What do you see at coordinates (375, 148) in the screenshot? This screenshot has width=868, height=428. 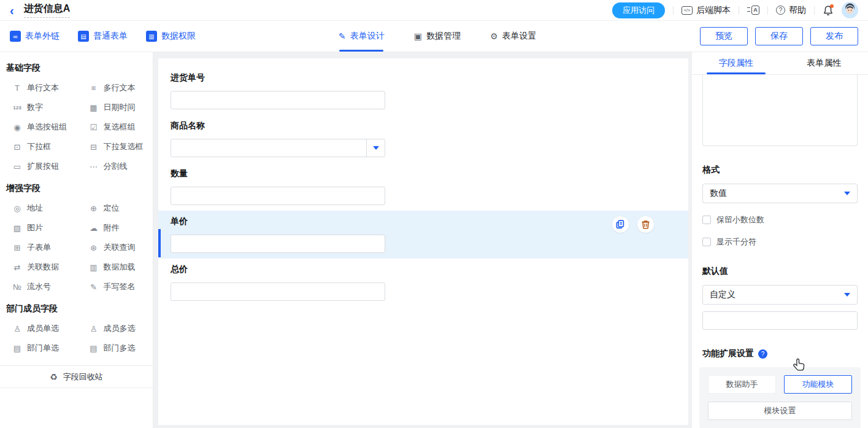 I see `select-arrow-button` at bounding box center [375, 148].